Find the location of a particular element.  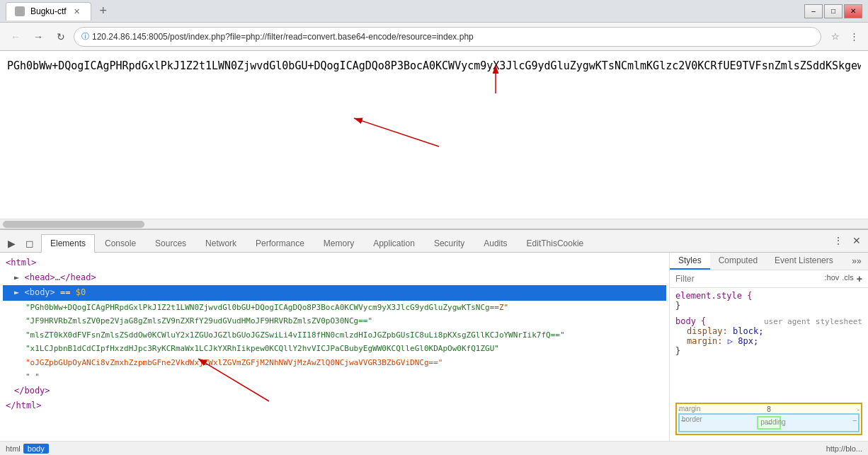

tab-editthiscookie: EditThisCookie is located at coordinates (555, 243).